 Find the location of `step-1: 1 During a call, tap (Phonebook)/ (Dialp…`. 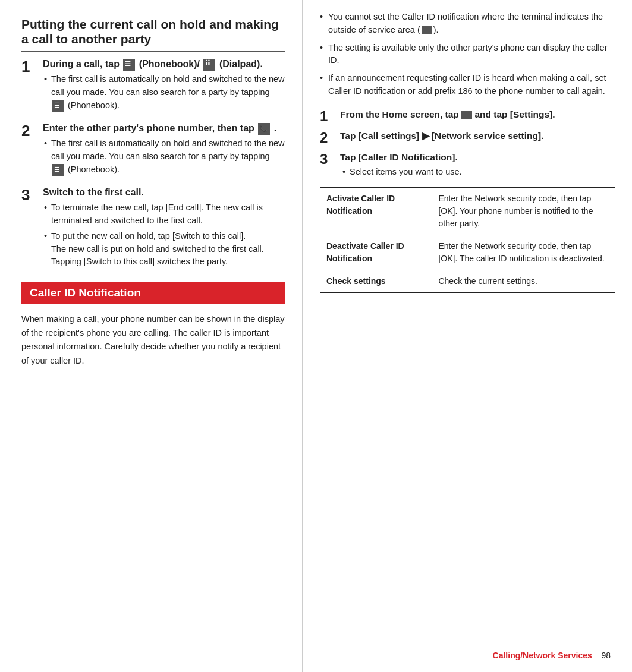

step-1: 1 During a call, tap (Phonebook)/ (Dialp… is located at coordinates (153, 86).